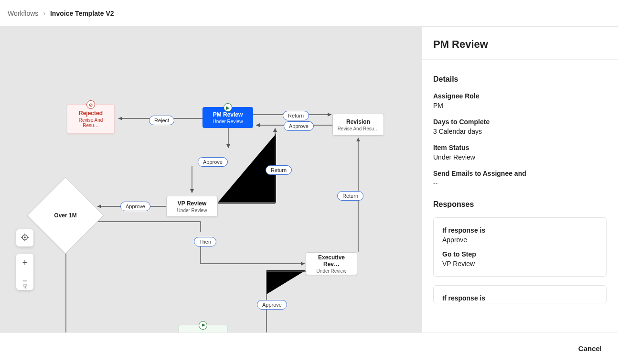 The width and height of the screenshot is (618, 364). I want to click on decision-label: Over 1M, so click(65, 215).